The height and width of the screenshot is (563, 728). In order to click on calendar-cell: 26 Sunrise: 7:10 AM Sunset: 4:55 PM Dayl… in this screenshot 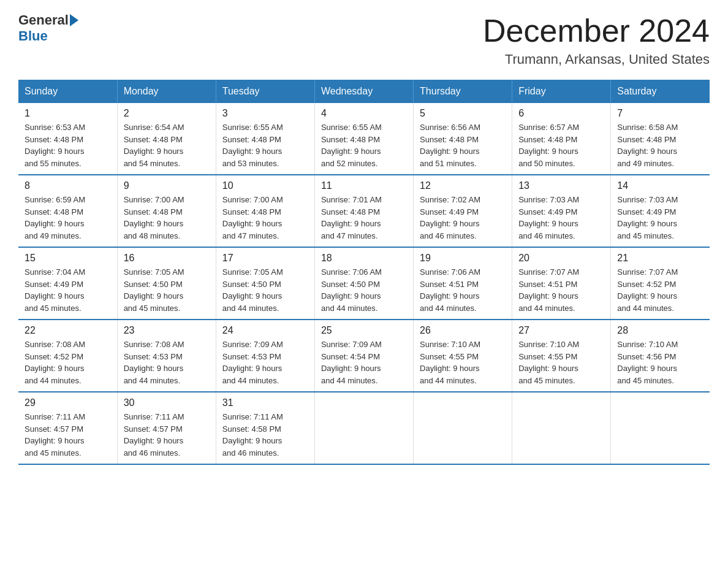, I will do `click(463, 356)`.